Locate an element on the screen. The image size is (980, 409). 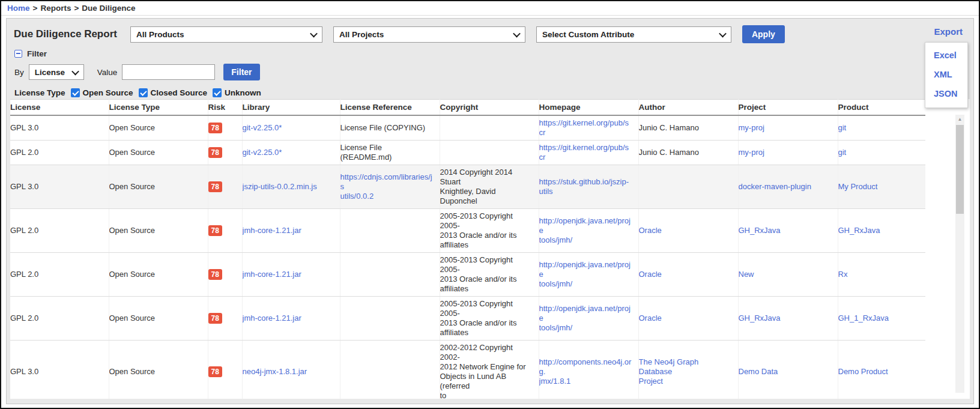
project-link: docker-maven-plugin is located at coordinates (775, 186).